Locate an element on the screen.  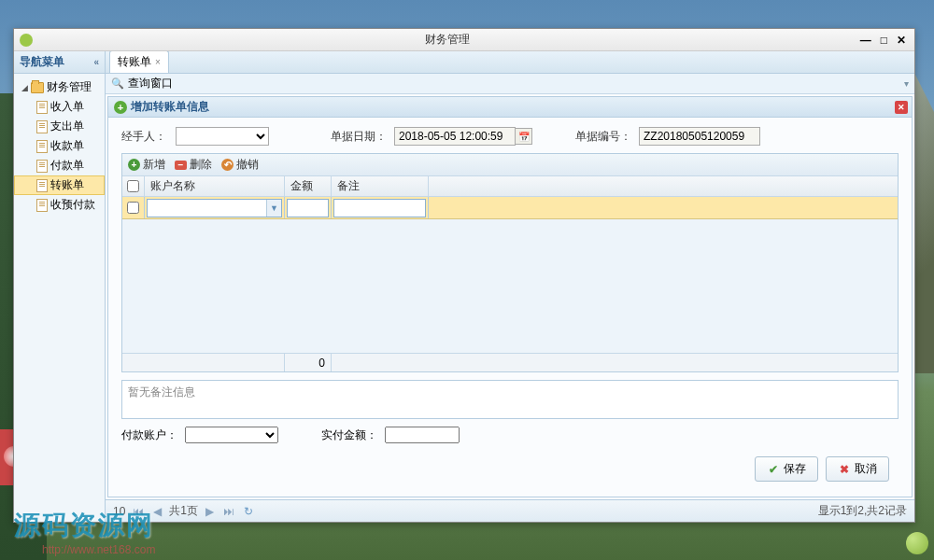
actual-amount-input is located at coordinates (422, 435).